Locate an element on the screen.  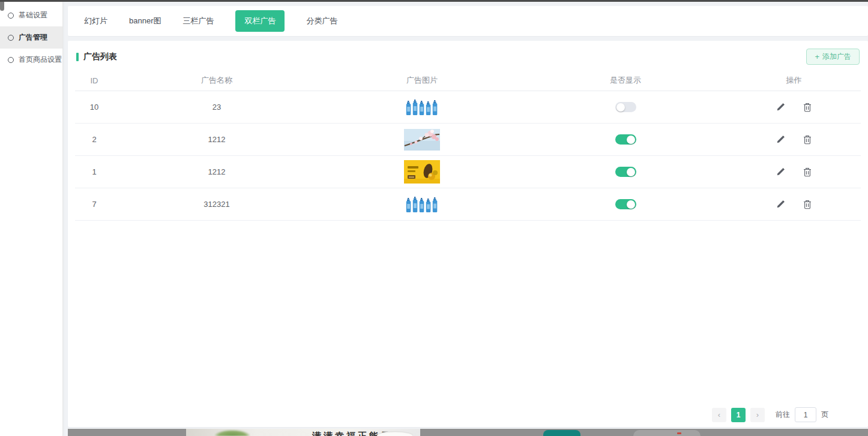
sidebar-item-ad-management: 广告管理 is located at coordinates (31, 37).